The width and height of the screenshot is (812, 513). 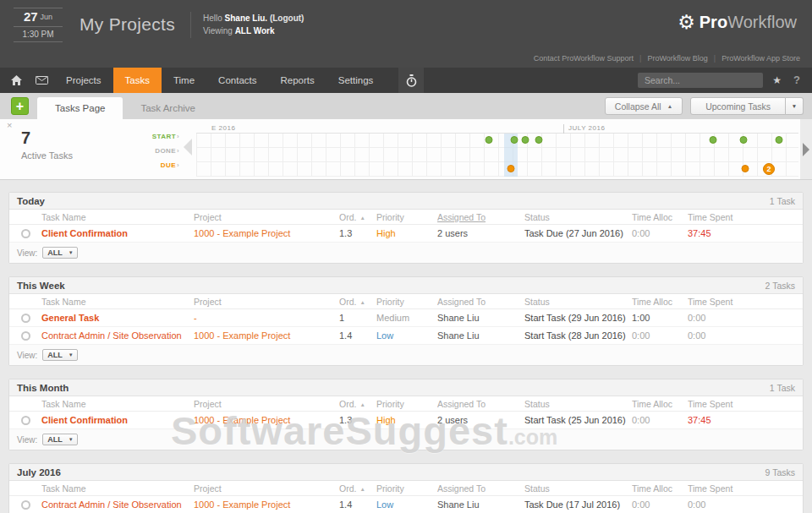 What do you see at coordinates (127, 25) in the screenshot?
I see `page-title: My Projects` at bounding box center [127, 25].